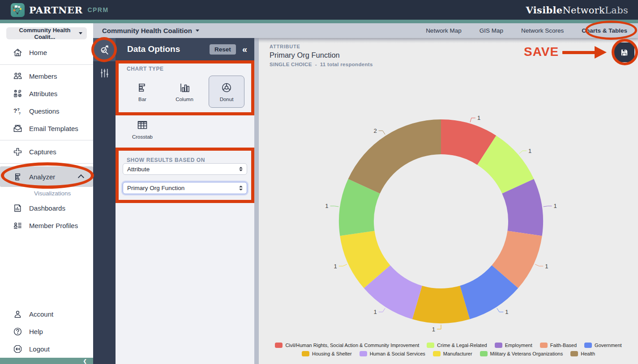 Image resolution: width=638 pixels, height=364 pixels. Describe the element at coordinates (147, 30) in the screenshot. I see `network-title-text: Community Health Coalition` at that location.